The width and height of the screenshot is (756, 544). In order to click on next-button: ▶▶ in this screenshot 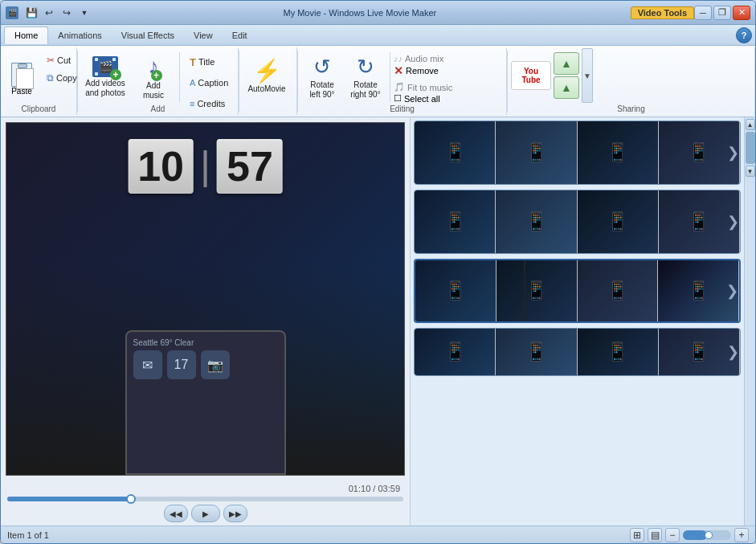, I will do `click(235, 513)`.